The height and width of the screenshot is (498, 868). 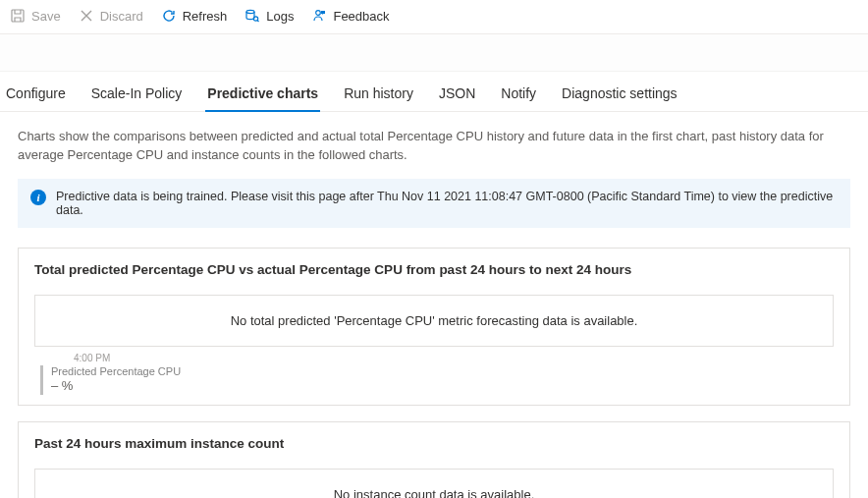 What do you see at coordinates (350, 16) in the screenshot?
I see `feedback-button: Feedback` at bounding box center [350, 16].